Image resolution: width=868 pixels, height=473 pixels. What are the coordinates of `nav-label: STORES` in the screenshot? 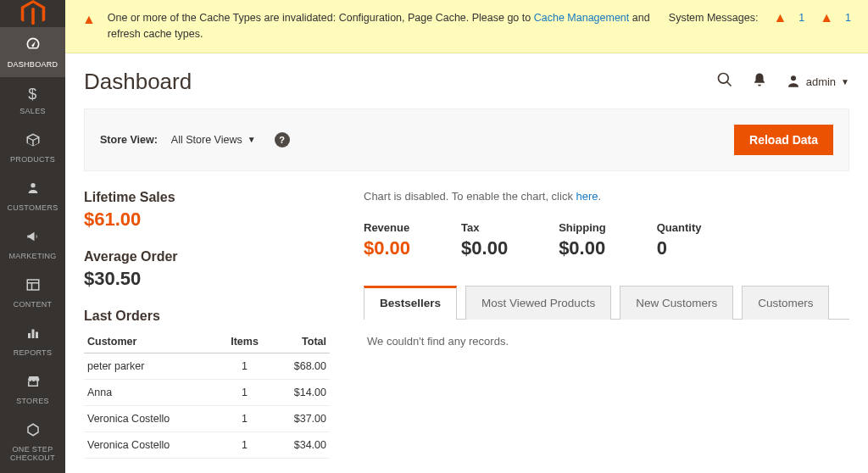 It's located at (32, 401).